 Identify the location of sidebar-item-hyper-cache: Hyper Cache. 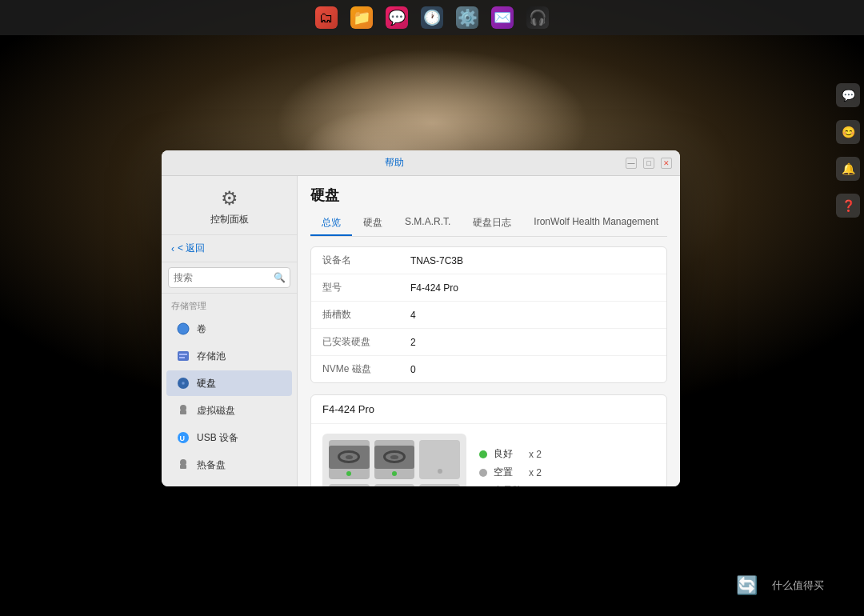
(229, 483).